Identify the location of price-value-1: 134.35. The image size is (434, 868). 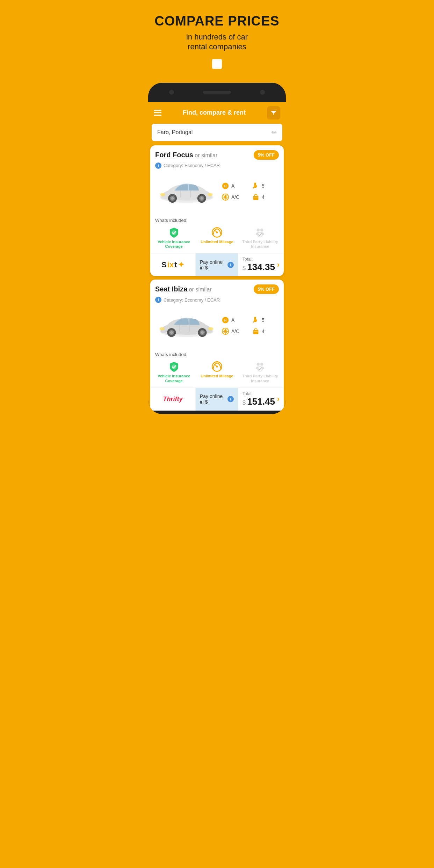
(261, 267).